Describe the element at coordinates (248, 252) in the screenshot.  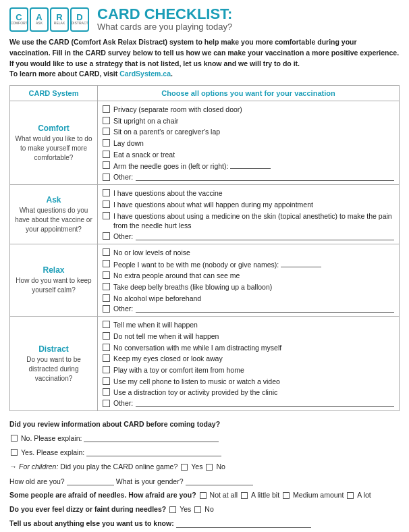
I see `list-item: No or low levels of noise` at that location.